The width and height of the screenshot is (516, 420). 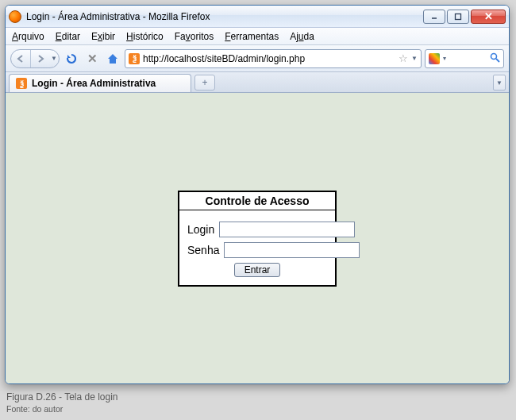 What do you see at coordinates (273, 59) in the screenshot?
I see `address-bar: ѯ http://localhost/siteBD/admin/login.ph…` at bounding box center [273, 59].